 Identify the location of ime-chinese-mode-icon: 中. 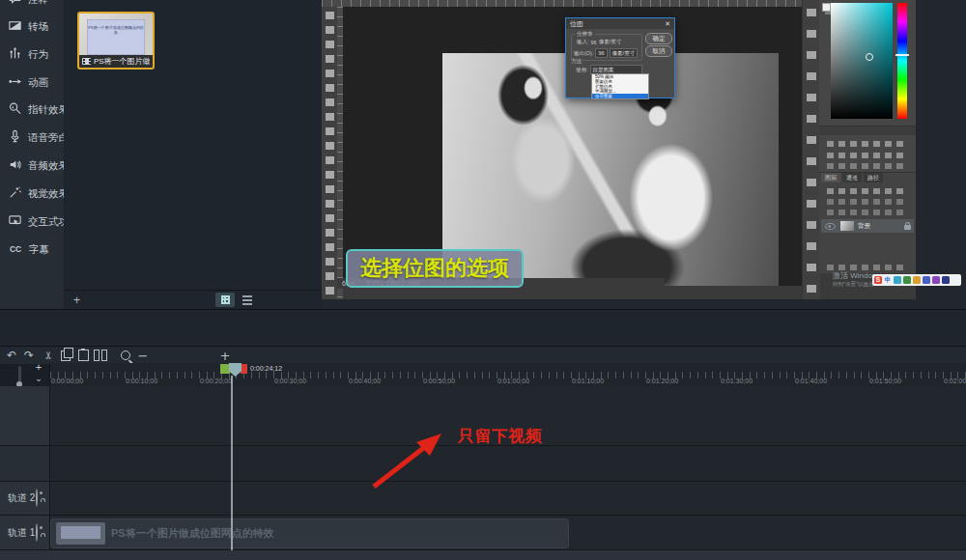
(888, 280).